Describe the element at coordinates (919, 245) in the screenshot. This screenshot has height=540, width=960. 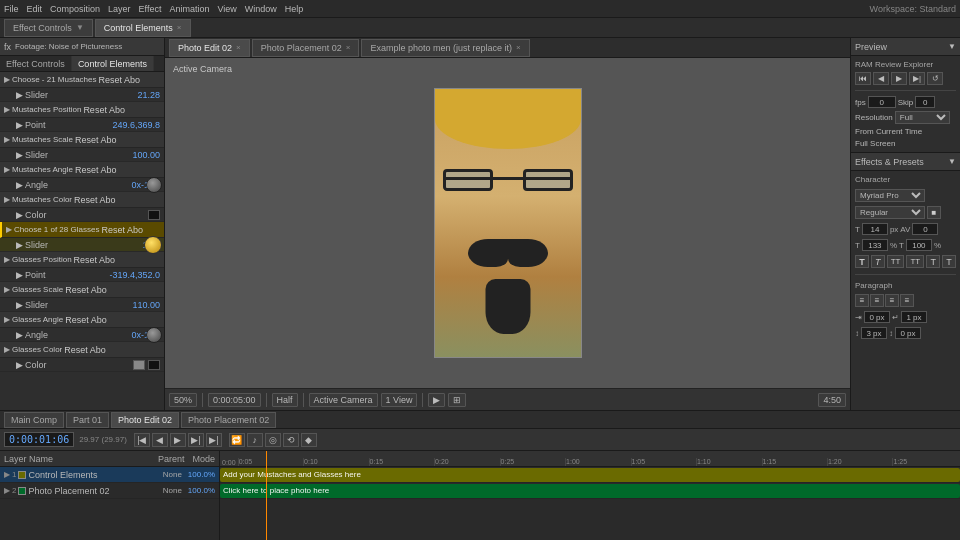
I see `baseline-input` at that location.